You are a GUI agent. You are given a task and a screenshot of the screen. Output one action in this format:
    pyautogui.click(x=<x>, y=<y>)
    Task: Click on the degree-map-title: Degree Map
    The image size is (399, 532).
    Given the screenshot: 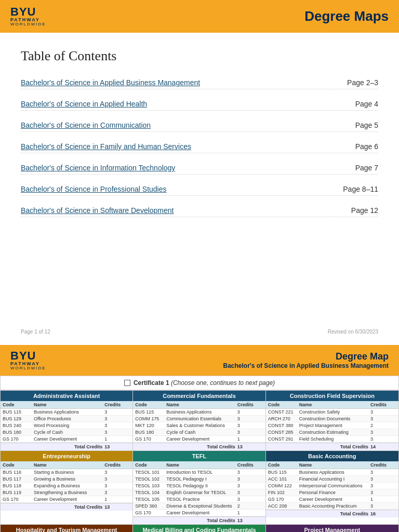 What is the action you would take?
    pyautogui.click(x=307, y=356)
    